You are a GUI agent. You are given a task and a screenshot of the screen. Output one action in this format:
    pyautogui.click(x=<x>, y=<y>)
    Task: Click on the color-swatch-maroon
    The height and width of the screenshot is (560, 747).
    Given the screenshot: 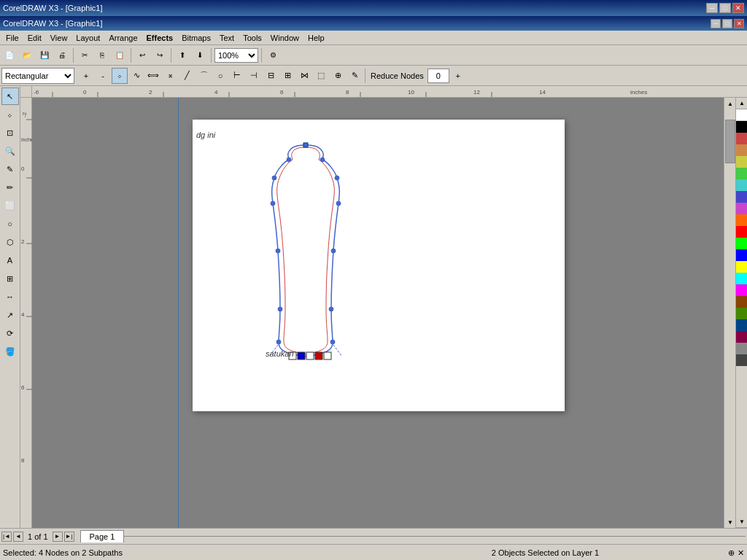 What is the action you would take?
    pyautogui.click(x=741, y=337)
    